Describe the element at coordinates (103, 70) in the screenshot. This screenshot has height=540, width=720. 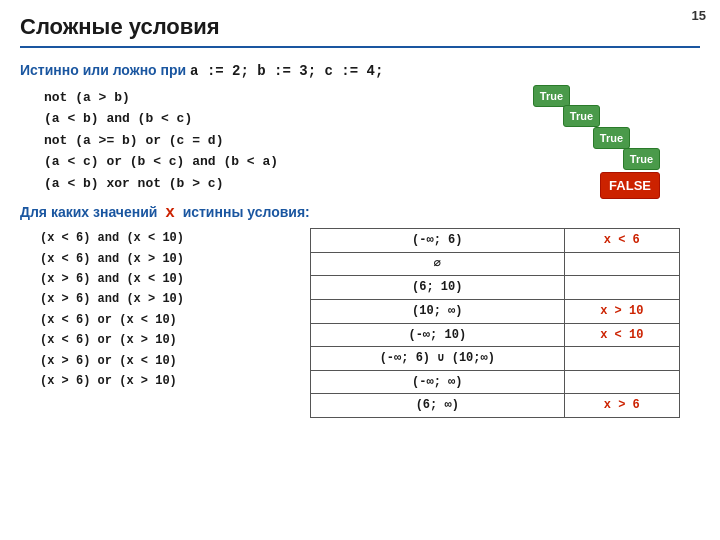
I see `intro-text-label: Истинно или ложно при` at that location.